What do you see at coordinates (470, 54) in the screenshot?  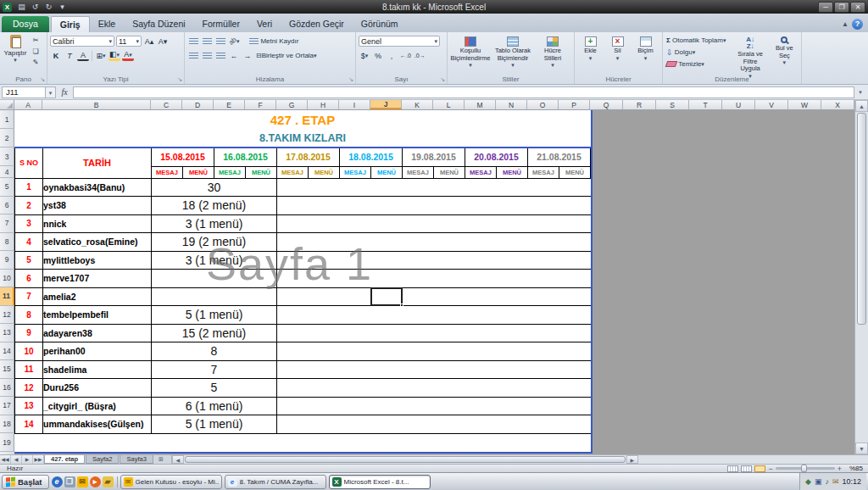 I see `conditional-formatting-button: Koşullu Biçimlendirme ▾` at bounding box center [470, 54].